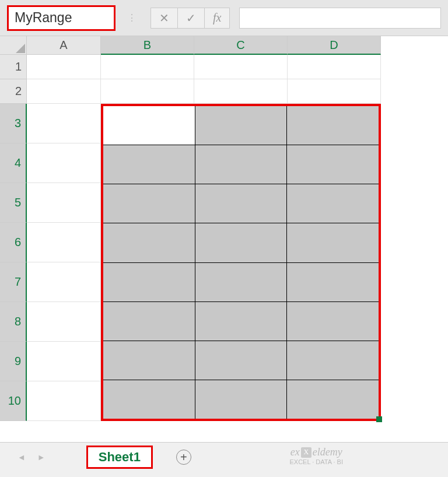 This screenshot has height=477, width=448. I want to click on column-header-c: C, so click(241, 45).